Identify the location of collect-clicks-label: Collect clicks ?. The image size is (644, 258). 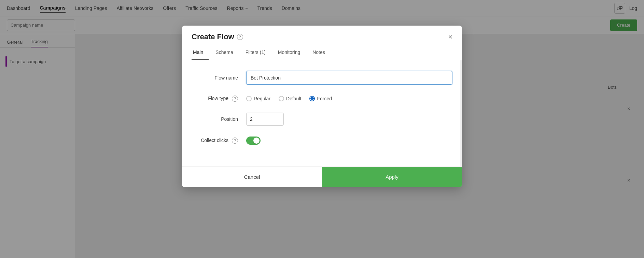
(219, 141).